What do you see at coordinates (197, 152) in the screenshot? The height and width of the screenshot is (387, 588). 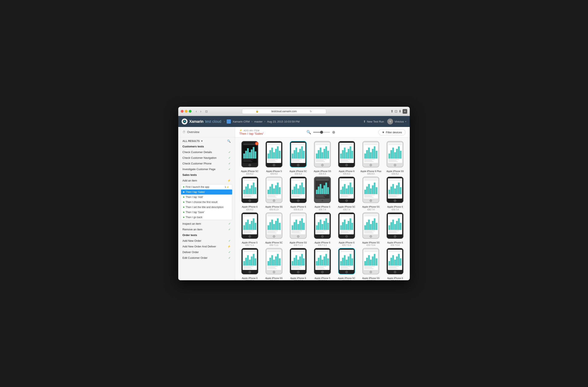 I see `item-label: Check Customer Details` at bounding box center [197, 152].